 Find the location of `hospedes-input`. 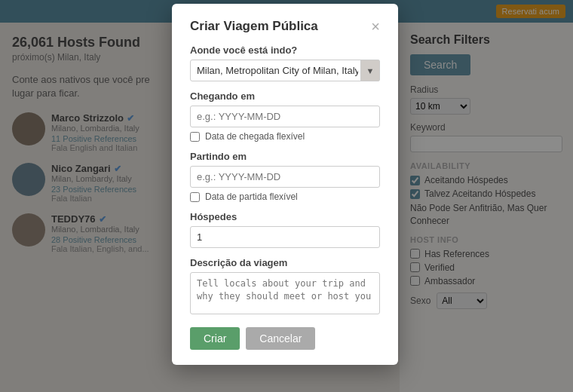

hospedes-input is located at coordinates (285, 237).